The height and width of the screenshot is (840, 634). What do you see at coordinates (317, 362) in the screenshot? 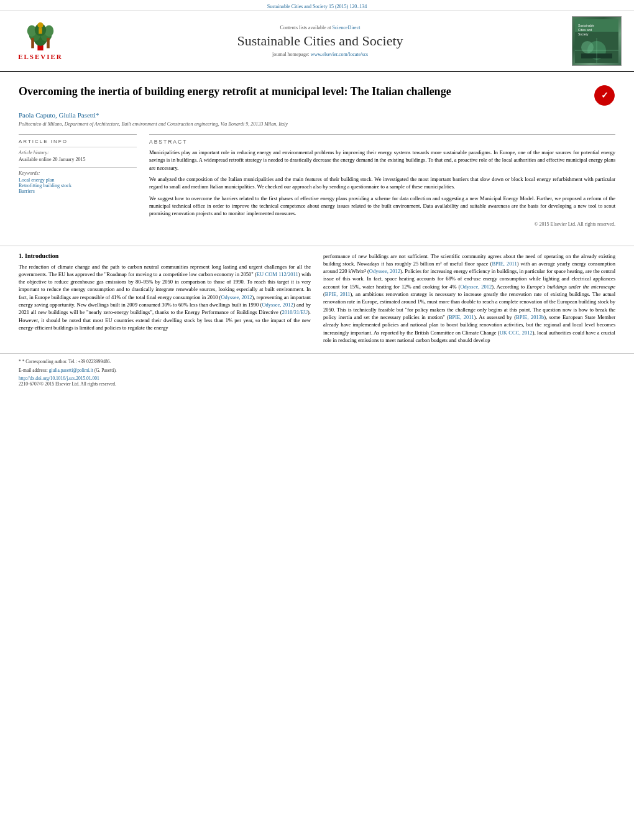
I see `footnote-author: * * Corresponding author. Tel.: +39 0223…` at bounding box center [317, 362].